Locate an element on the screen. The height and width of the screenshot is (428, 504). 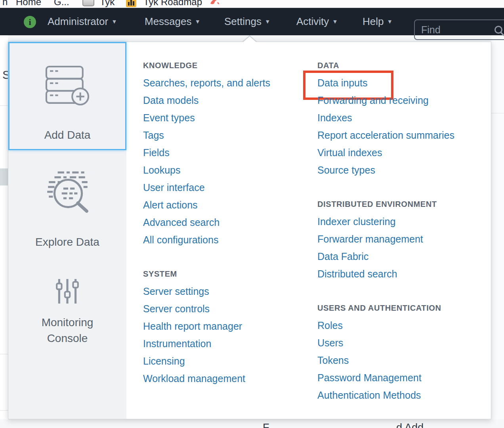
tile-label: Add Data is located at coordinates (67, 135).